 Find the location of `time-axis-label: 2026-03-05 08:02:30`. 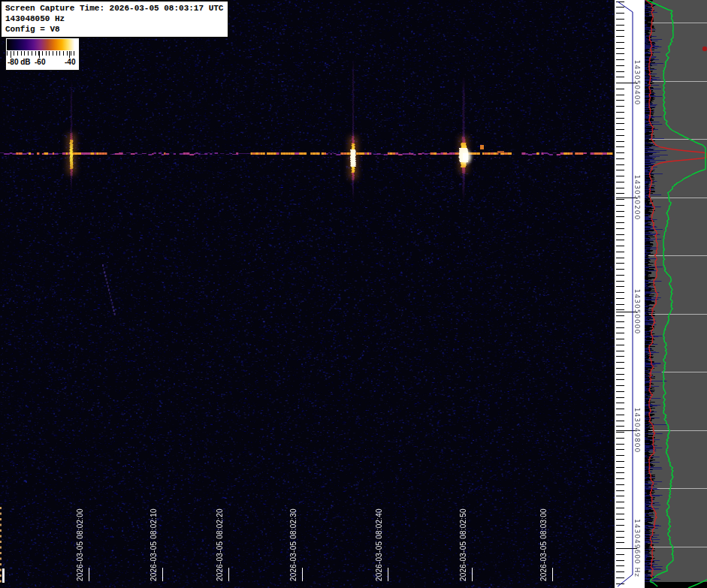

time-axis-label: 2026-03-05 08:02:30 is located at coordinates (293, 545).